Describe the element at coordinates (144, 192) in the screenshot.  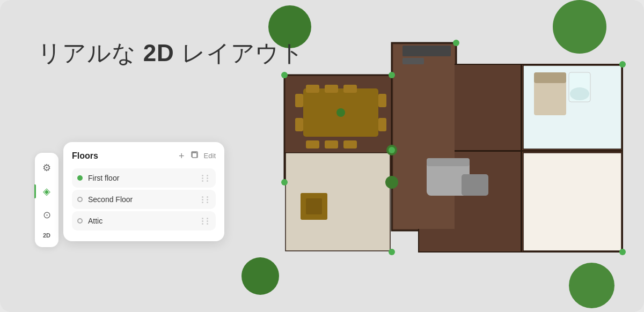
I see `floors-panel: Floors + Edit First floor Se` at that location.